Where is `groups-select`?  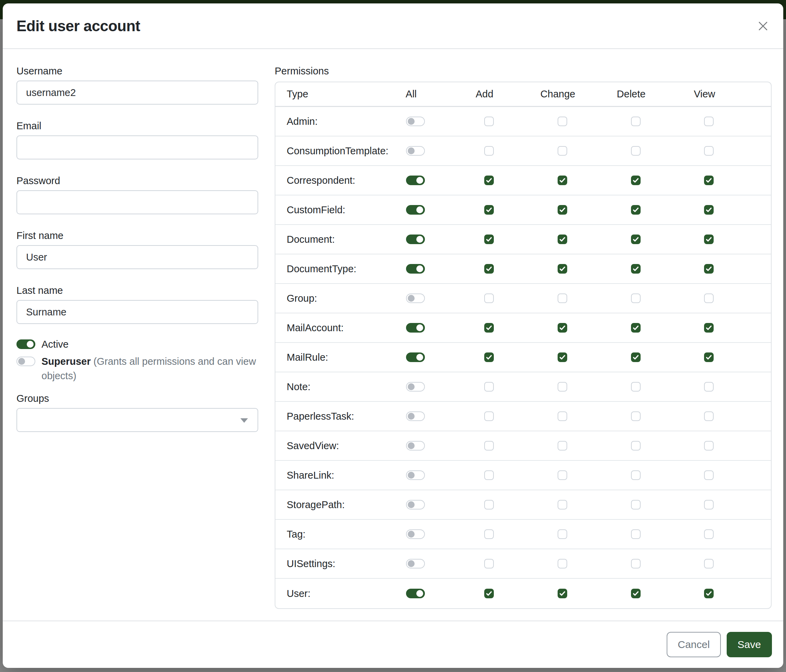 groups-select is located at coordinates (137, 420).